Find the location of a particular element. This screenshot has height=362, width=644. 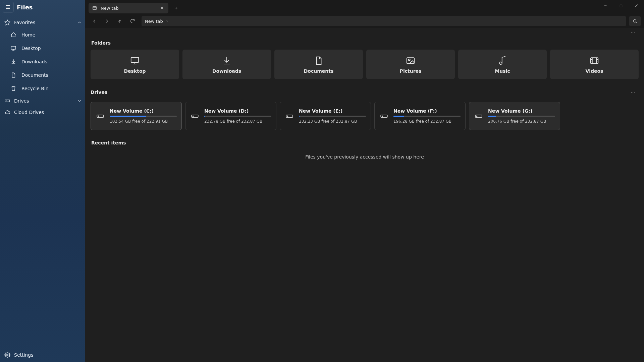

drive-name: New Volume (C:) is located at coordinates (143, 111).